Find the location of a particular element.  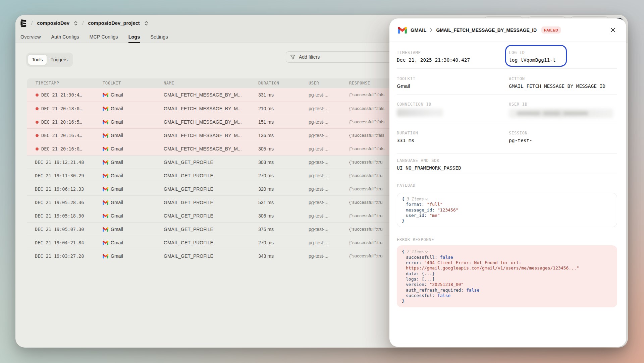

field-label: TOOLKIT is located at coordinates (453, 79).